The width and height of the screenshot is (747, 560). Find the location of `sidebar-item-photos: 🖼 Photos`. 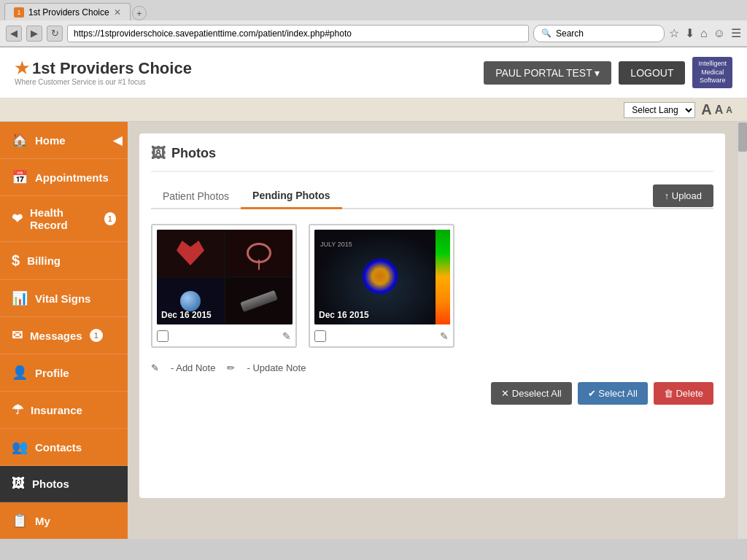

sidebar-item-photos: 🖼 Photos is located at coordinates (64, 484).